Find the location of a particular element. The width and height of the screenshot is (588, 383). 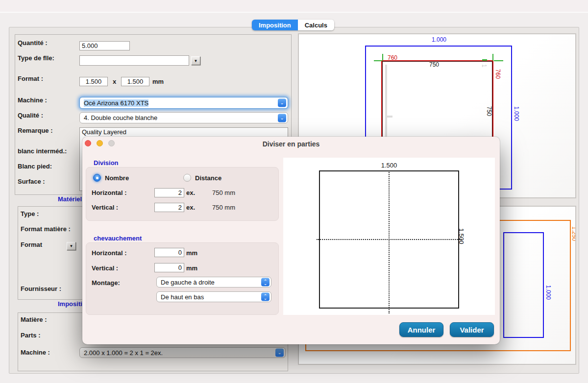

quantite-label: Quantité : is located at coordinates (32, 43).